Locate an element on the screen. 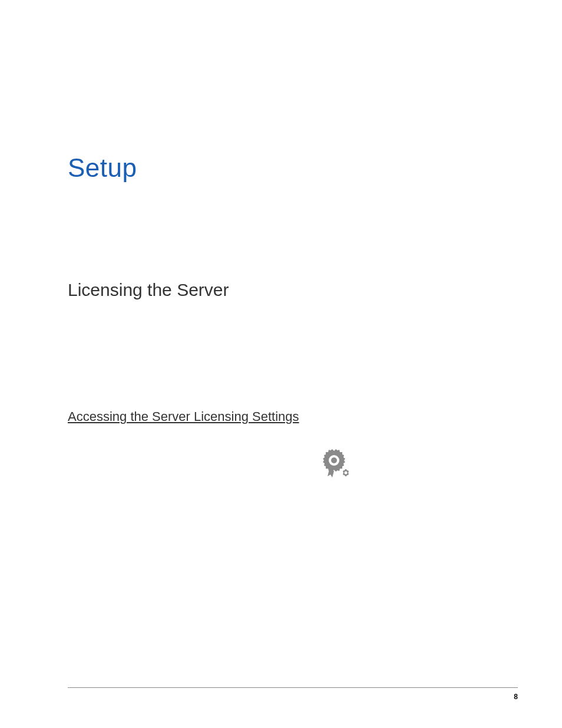 This screenshot has width=562, height=728. gear-badge-icon is located at coordinates (334, 465).